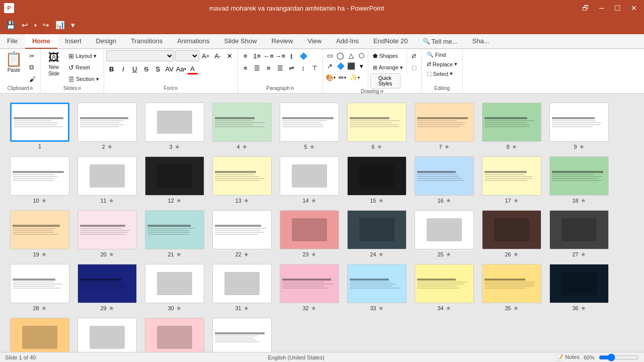  I want to click on save-btn: 💾, so click(11, 25).